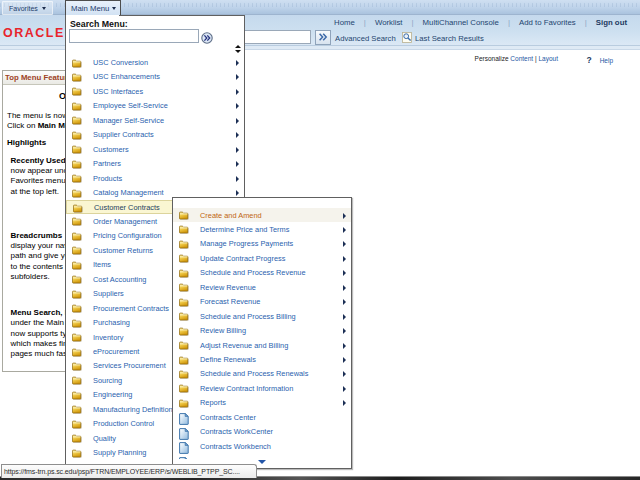 The height and width of the screenshot is (480, 640). What do you see at coordinates (262, 388) in the screenshot?
I see `submenu-item-review-contract-information: Review Contract Information` at bounding box center [262, 388].